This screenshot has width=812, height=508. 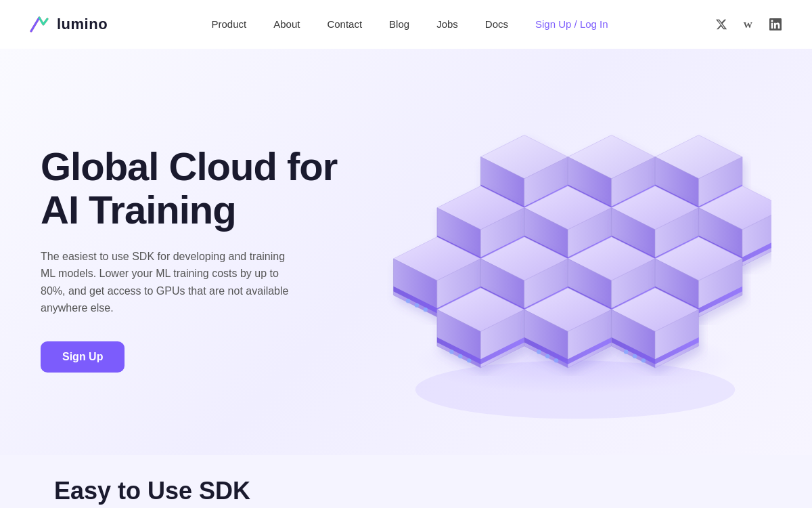 What do you see at coordinates (169, 282) in the screenshot?
I see `hero-subtitle: The easiest to use SDK for developing an…` at bounding box center [169, 282].